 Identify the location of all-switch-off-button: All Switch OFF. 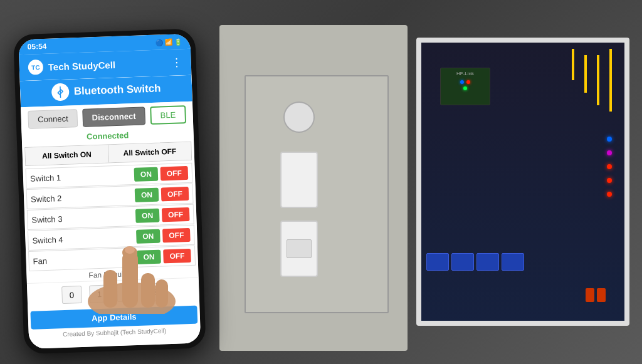
(150, 153).